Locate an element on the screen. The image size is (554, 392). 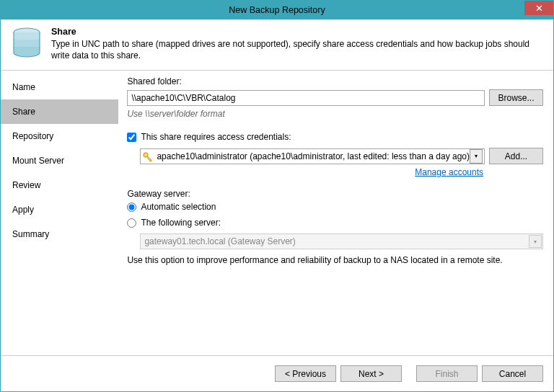
wizard-header: Share Type in UNC path to share (mapped … is located at coordinates (277, 45).